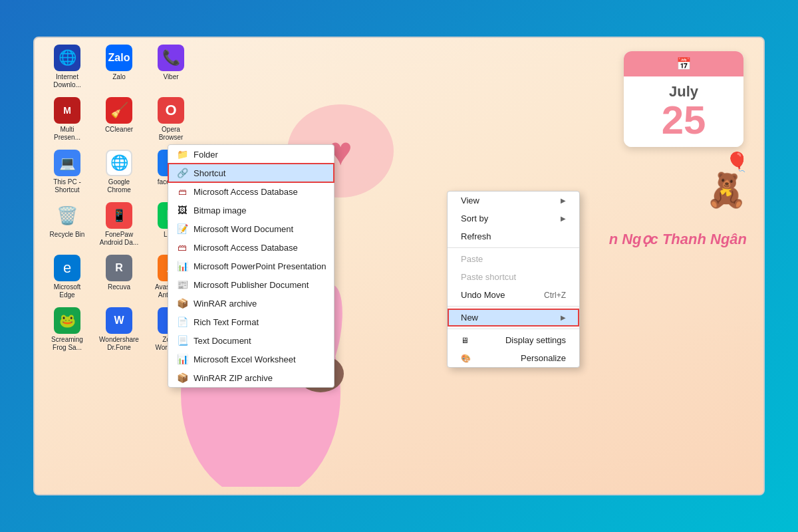 This screenshot has width=798, height=532. I want to click on word-icon: 📝, so click(182, 229).